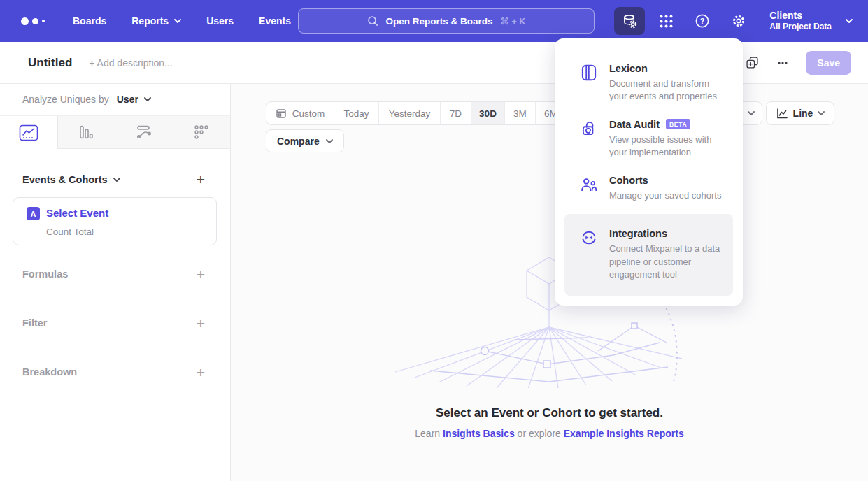 The width and height of the screenshot is (868, 481). I want to click on formulas-label: Formulas, so click(45, 274).